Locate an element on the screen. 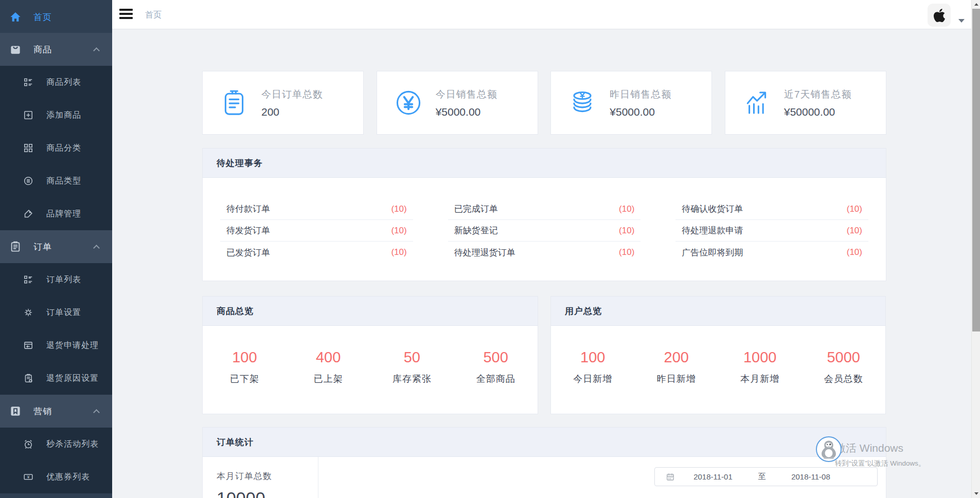 This screenshot has width=980, height=498. sidebar-item-brand-management: 品牌管理 is located at coordinates (56, 214).